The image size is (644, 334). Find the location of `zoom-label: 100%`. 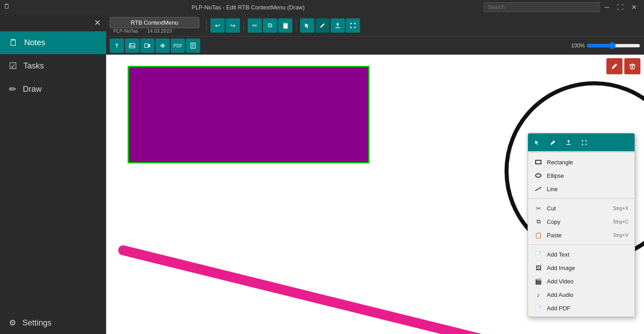

zoom-label: 100% is located at coordinates (578, 46).